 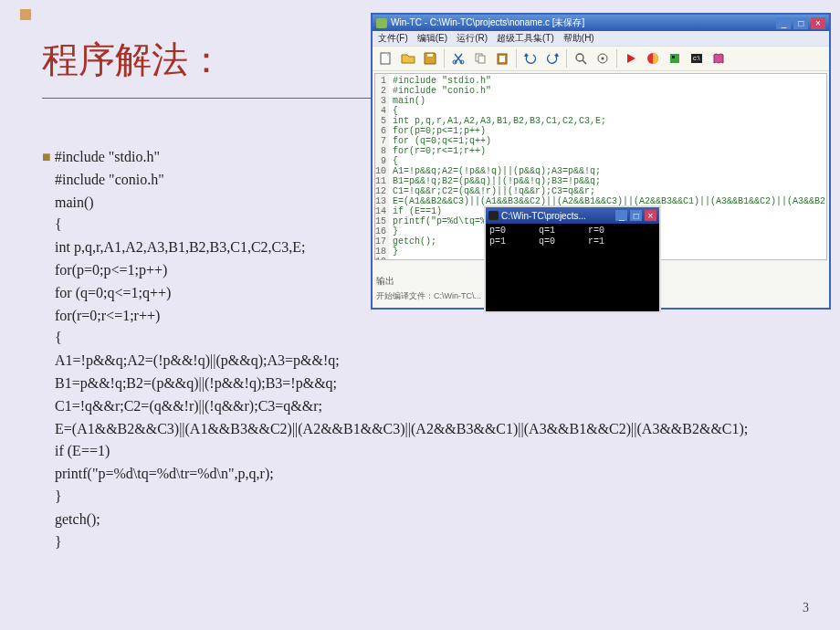 I want to click on ide-titlebar: Win-TC - C:\Win-TC\projects\noname.c [未保…, so click(x=601, y=23).